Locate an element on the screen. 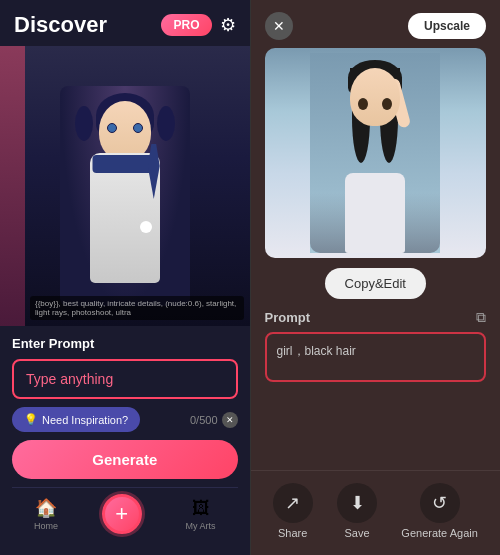 The image size is (500, 555). copy-edit-button: Copy&Edit is located at coordinates (376, 284).